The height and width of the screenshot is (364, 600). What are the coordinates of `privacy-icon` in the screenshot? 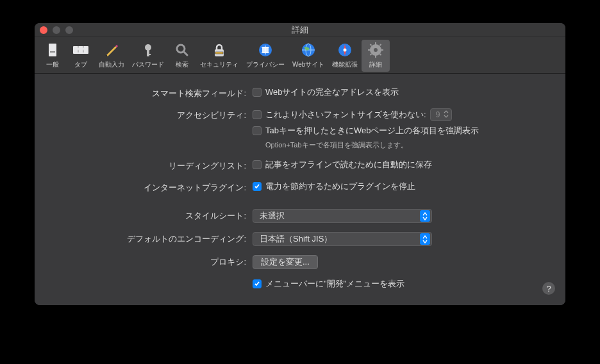 It's located at (265, 50).